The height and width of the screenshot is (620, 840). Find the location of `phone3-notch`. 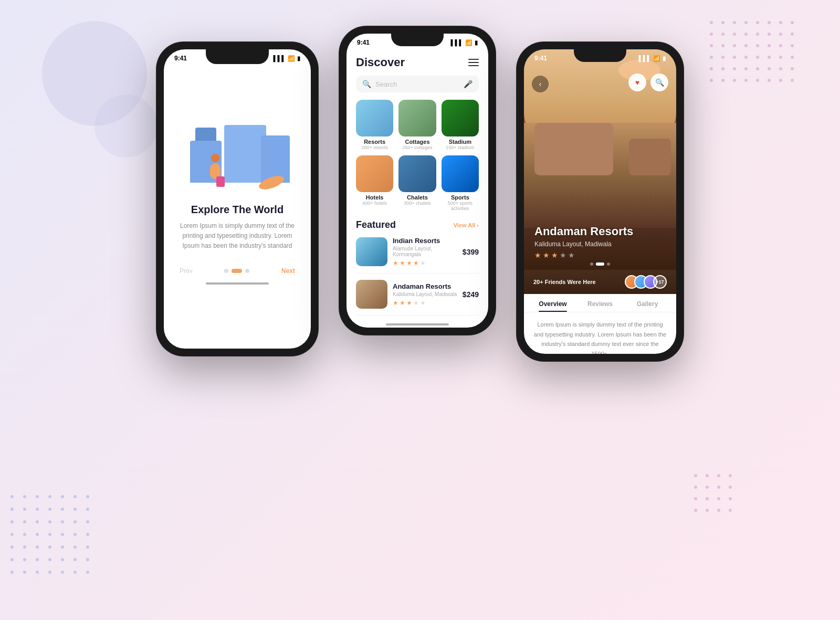

phone3-notch is located at coordinates (600, 56).